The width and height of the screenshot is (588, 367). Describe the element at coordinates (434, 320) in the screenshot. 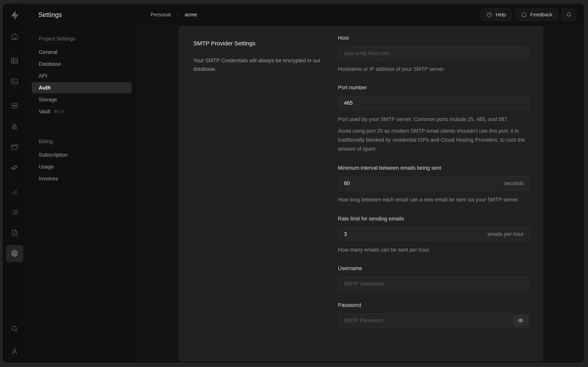

I see `smtp-password-input` at that location.